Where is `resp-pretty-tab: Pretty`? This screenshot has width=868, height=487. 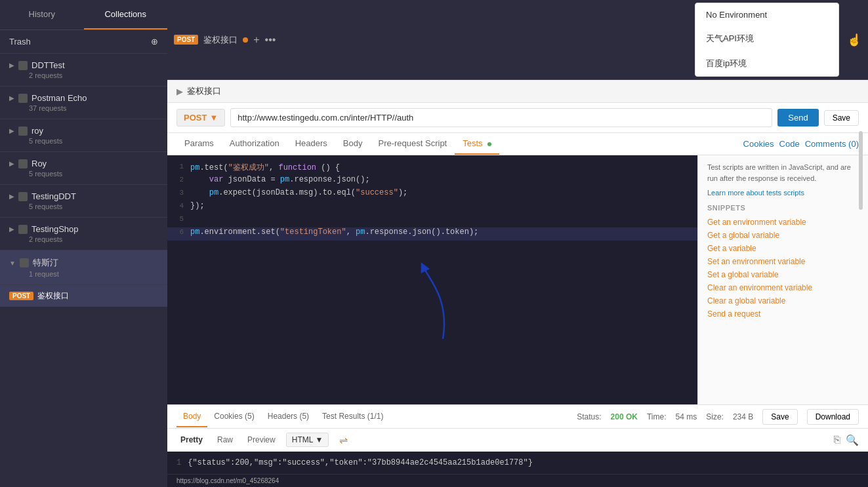
resp-pretty-tab: Pretty is located at coordinates (192, 440).